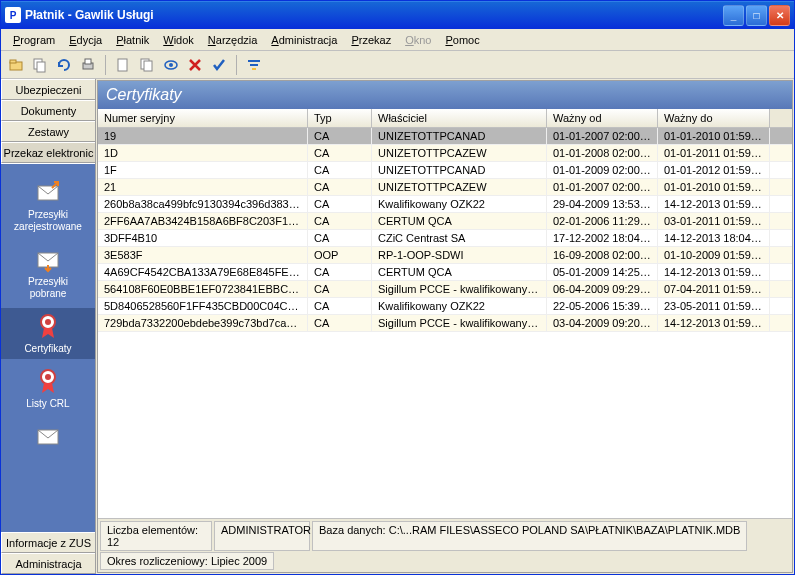  What do you see at coordinates (602, 238) in the screenshot?
I see `cell: 17-12-2002 18:04:51` at bounding box center [602, 238].